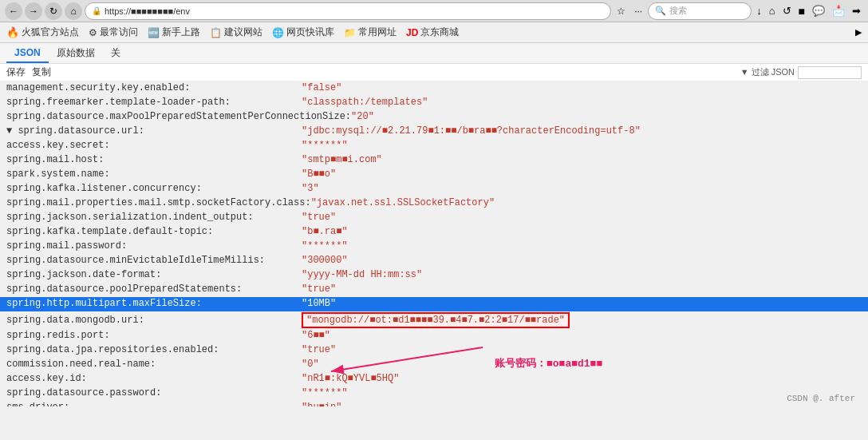  I want to click on search-bar: 🔍 搜索, so click(700, 11).